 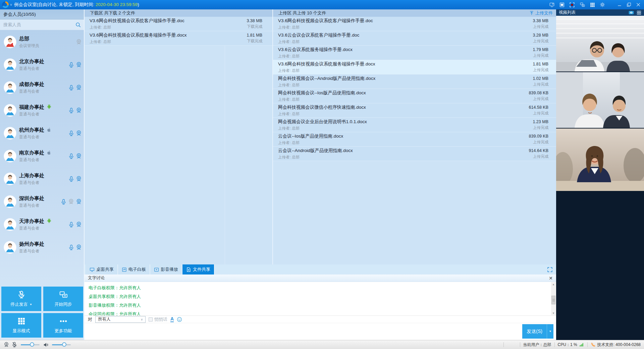 I want to click on chat-close-icon: ✕, so click(x=551, y=278).